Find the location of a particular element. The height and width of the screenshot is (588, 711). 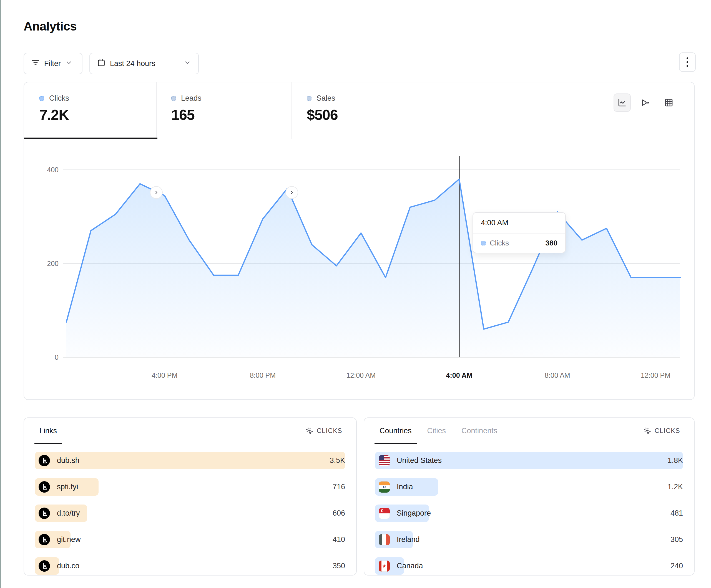

tooltip-legend-dot is located at coordinates (483, 243).